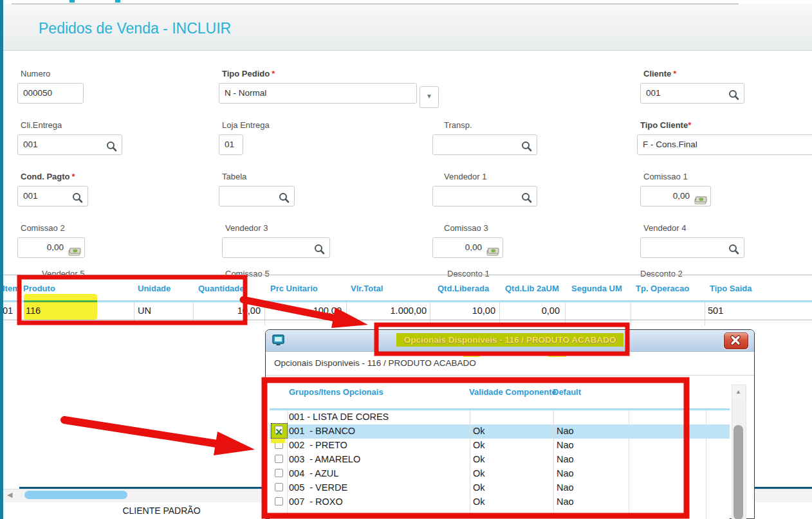 The image size is (812, 519). Describe the element at coordinates (278, 228) in the screenshot. I see `field-label: Vendedor 3` at that location.